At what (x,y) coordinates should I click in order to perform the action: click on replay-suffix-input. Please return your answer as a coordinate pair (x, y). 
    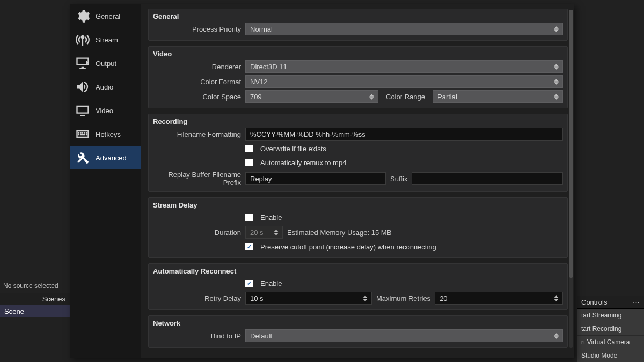
    Looking at the image, I should click on (487, 179).